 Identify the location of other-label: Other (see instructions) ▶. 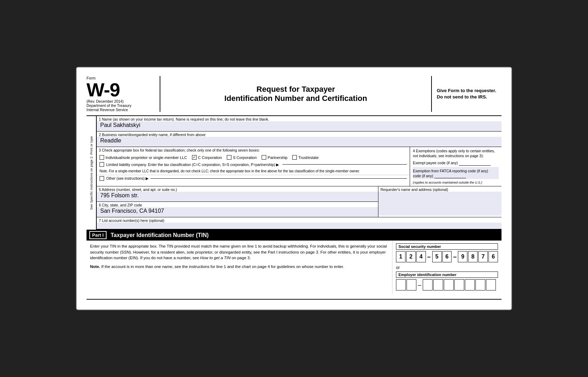
(127, 178).